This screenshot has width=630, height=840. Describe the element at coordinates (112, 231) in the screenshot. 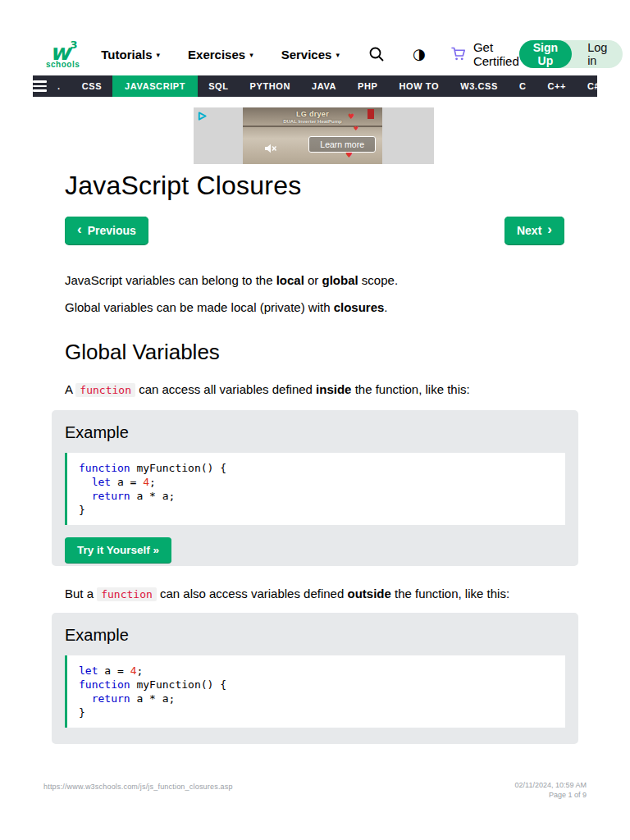

I see `previous-label: Previous` at that location.